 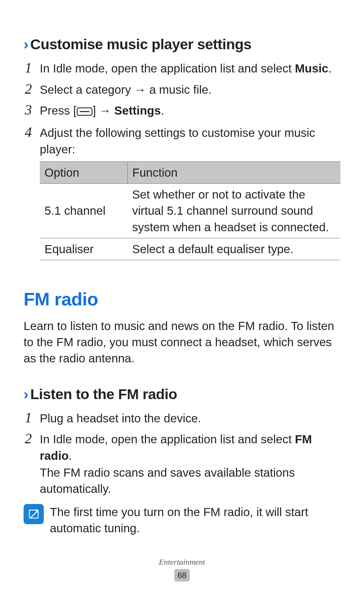 I want to click on step-text: Adjust the following settings to customi…, so click(x=177, y=141).